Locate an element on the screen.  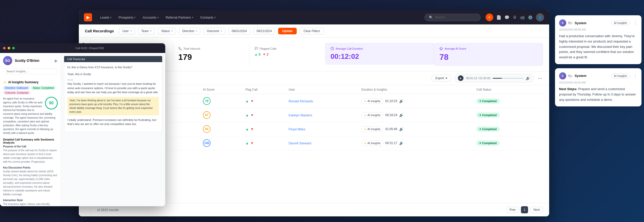
cell-flag-0: ▲ ▼ is located at coordinates (264, 101).